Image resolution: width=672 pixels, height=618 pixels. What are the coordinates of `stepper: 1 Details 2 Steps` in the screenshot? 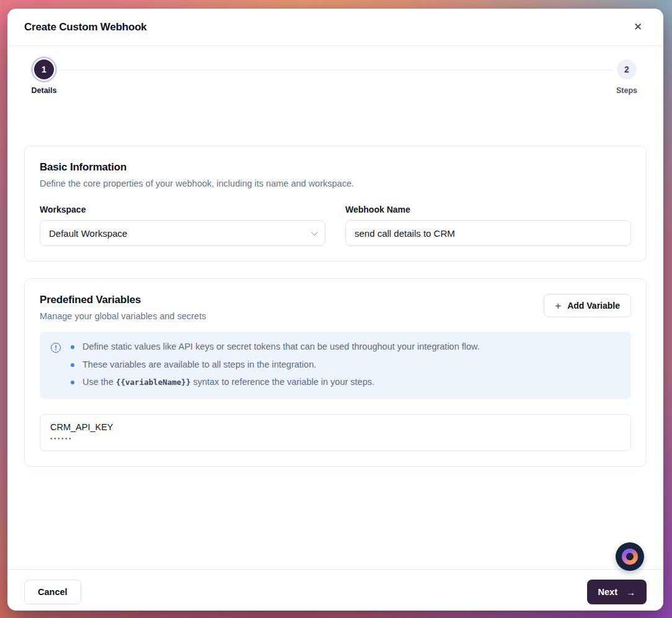 It's located at (335, 86).